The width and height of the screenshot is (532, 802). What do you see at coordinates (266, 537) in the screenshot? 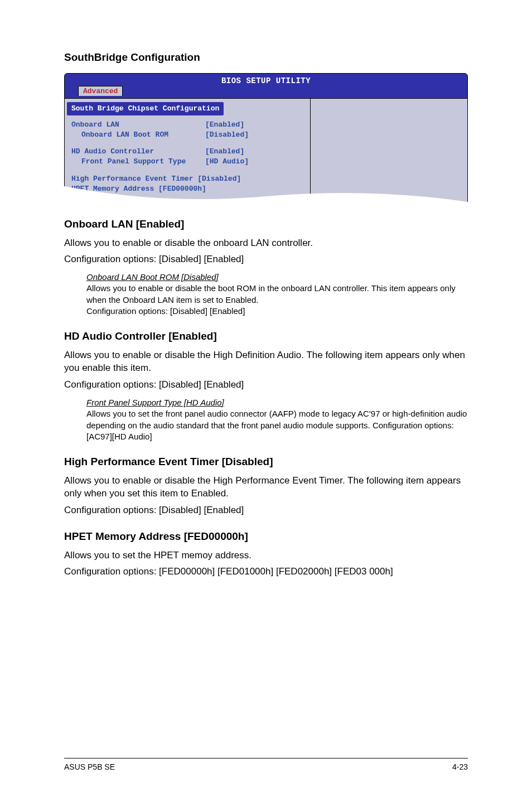
I see `heading-hpet-memory-address: HPET Memory Address [FED00000h]` at bounding box center [266, 537].